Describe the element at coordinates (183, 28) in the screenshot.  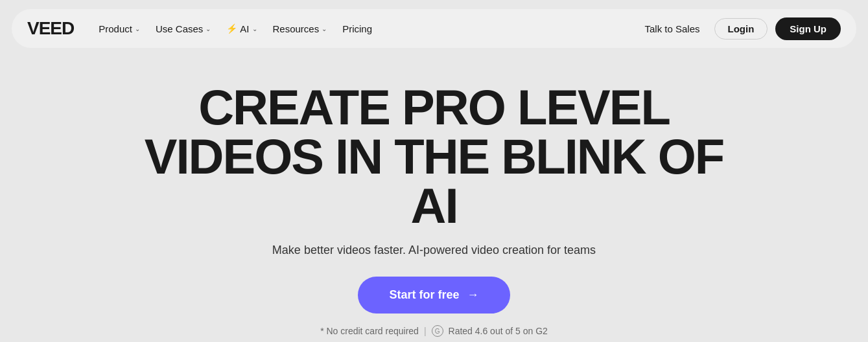
I see `nav-item-use-cases: Use Cases ⌄` at that location.